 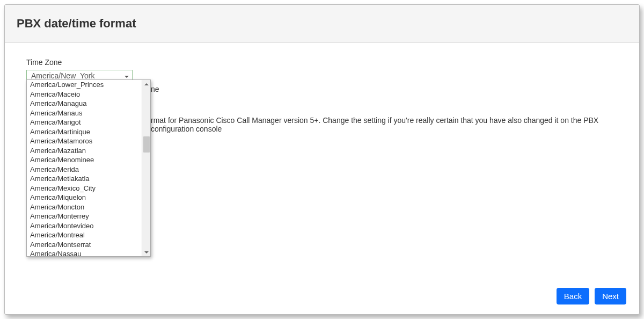 I want to click on timezone-option: America/Marigot, so click(x=84, y=122).